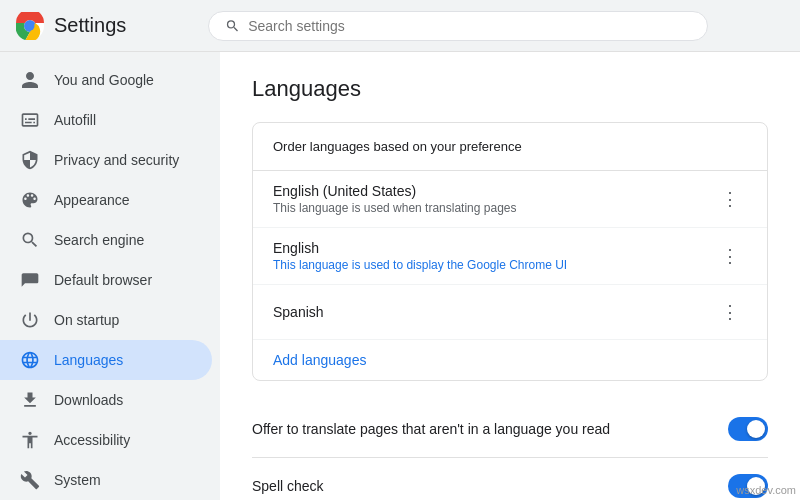 The height and width of the screenshot is (500, 800). What do you see at coordinates (90, 26) in the screenshot?
I see `page-title: Settings` at bounding box center [90, 26].